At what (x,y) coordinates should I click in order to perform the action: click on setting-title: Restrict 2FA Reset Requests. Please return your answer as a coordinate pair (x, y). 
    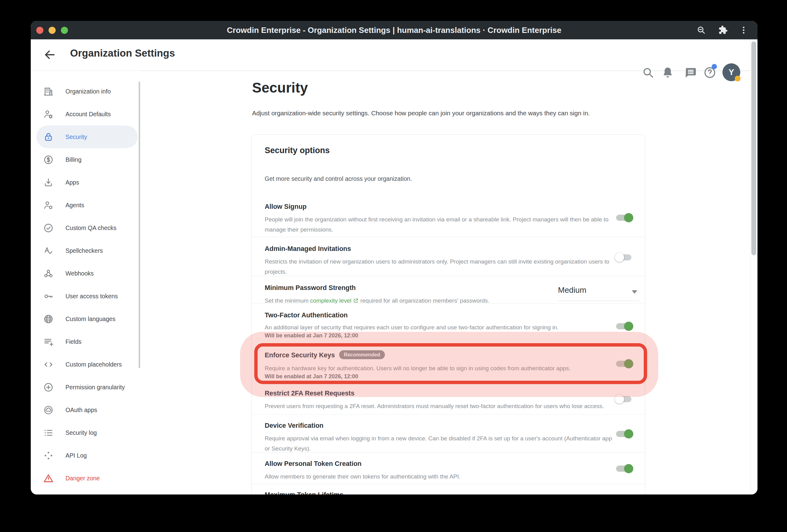
    Looking at the image, I should click on (448, 393).